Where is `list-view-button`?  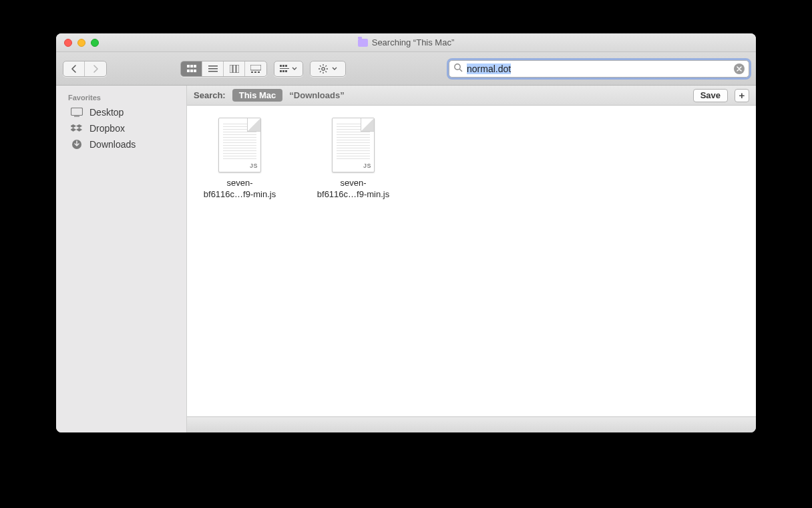 list-view-button is located at coordinates (213, 69).